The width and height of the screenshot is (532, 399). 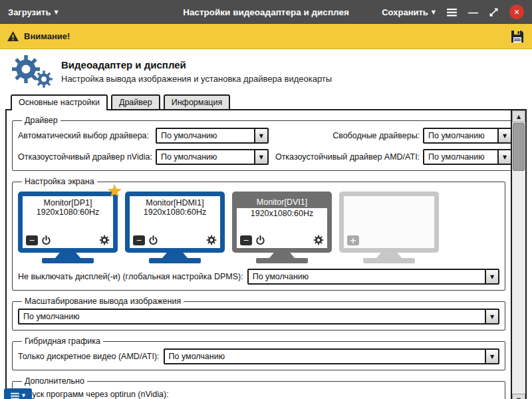 I want to click on close-button: ✕, so click(x=517, y=12).